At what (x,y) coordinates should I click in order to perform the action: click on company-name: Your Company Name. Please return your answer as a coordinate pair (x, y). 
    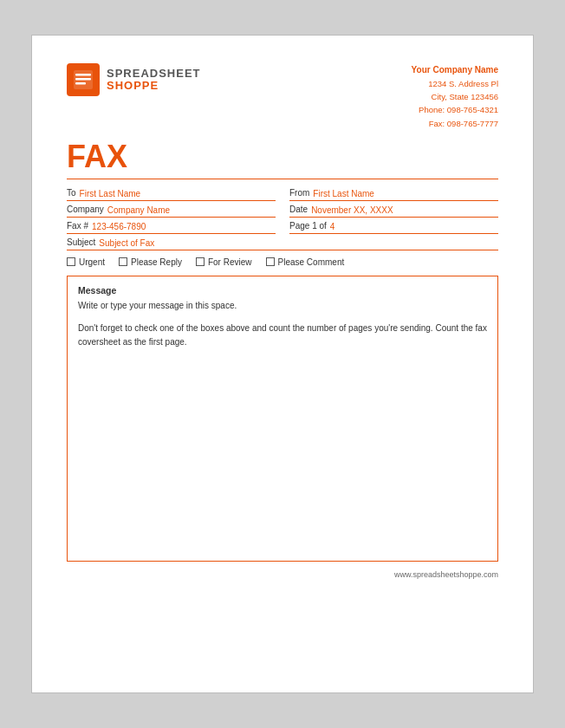
    Looking at the image, I should click on (455, 70).